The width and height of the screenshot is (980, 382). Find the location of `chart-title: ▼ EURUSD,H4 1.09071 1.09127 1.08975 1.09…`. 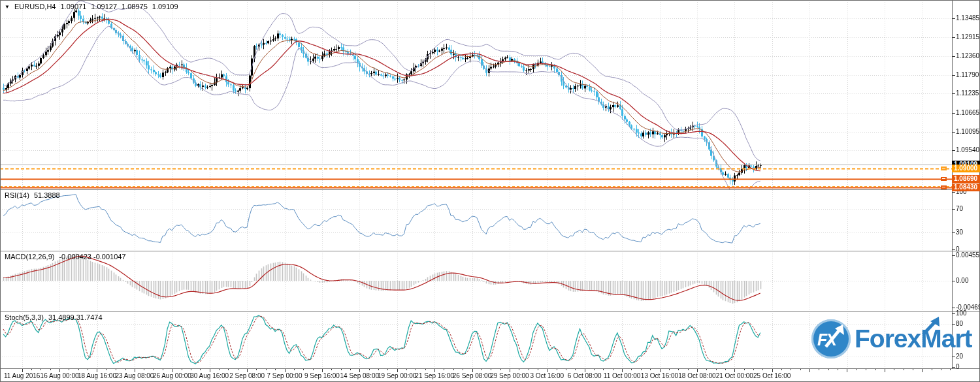

chart-title: ▼ EURUSD,H4 1.09071 1.09127 1.08975 1.09… is located at coordinates (91, 7).